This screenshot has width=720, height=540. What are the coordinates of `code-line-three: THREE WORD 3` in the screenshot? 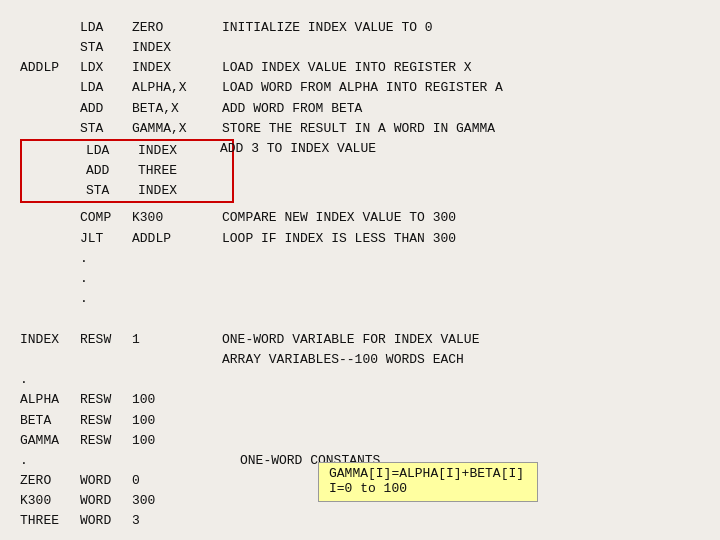 It's located at (250, 521).